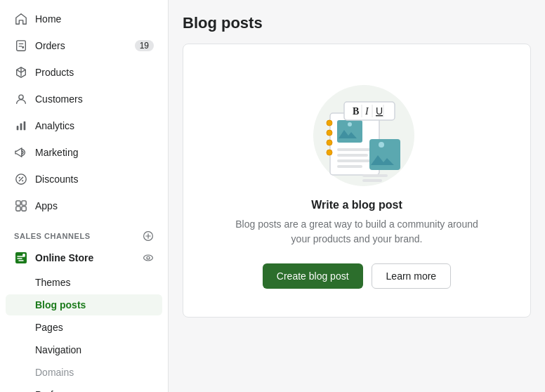  What do you see at coordinates (21, 258) in the screenshot?
I see `online-store-icon` at bounding box center [21, 258].